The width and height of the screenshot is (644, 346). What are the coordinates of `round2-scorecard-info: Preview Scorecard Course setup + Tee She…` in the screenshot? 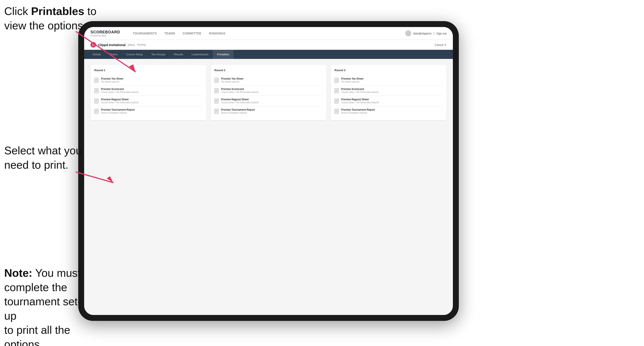 It's located at (240, 90).